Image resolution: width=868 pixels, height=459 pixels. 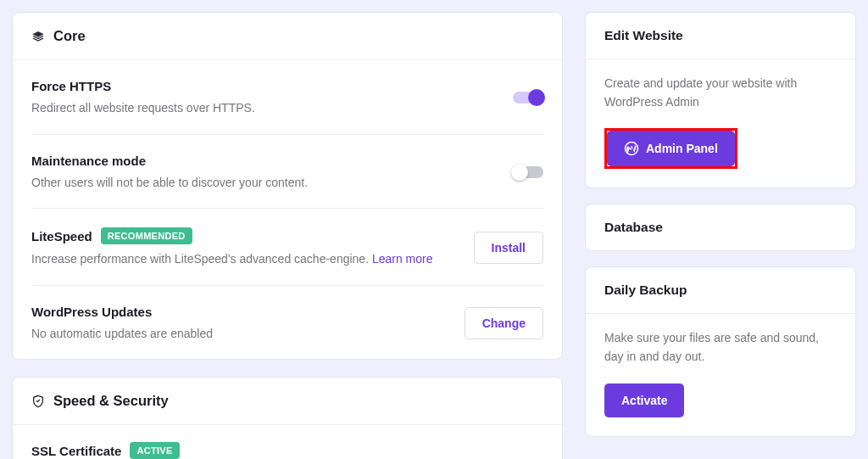 What do you see at coordinates (721, 348) in the screenshot?
I see `daily-backup-desc: Make sure your files are safe and sound,…` at bounding box center [721, 348].